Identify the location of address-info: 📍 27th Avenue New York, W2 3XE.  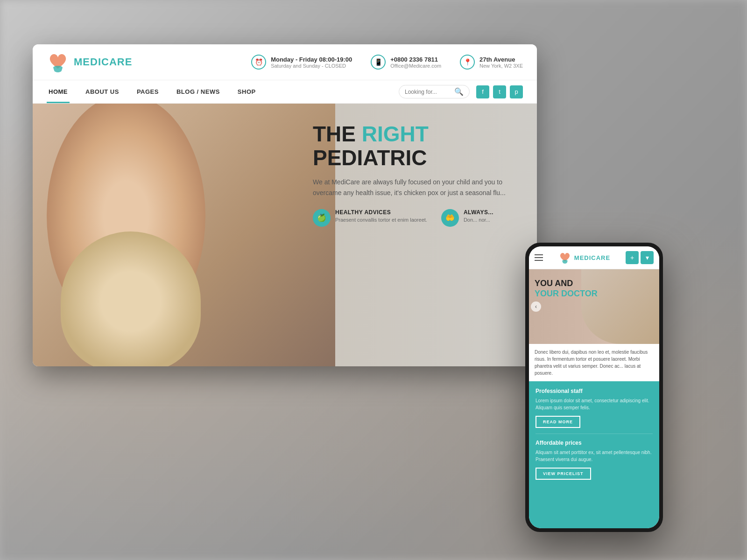
(491, 62).